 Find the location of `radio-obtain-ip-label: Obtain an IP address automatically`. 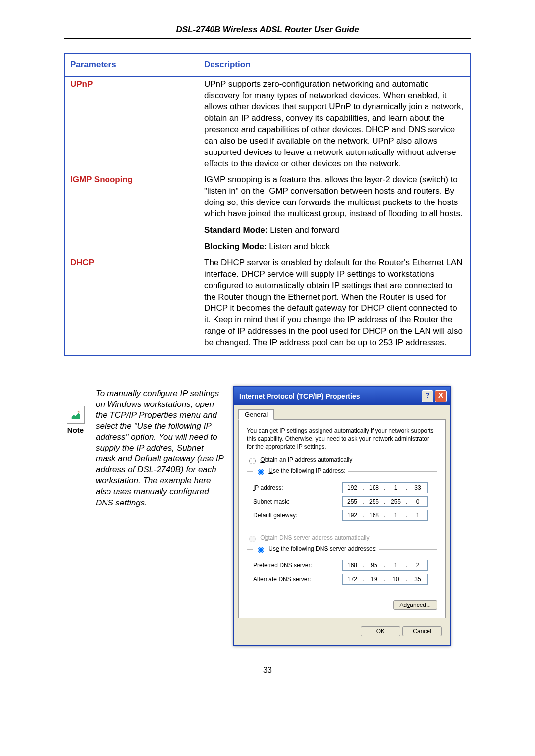

radio-obtain-ip-label: Obtain an IP address automatically is located at coordinates (306, 460).